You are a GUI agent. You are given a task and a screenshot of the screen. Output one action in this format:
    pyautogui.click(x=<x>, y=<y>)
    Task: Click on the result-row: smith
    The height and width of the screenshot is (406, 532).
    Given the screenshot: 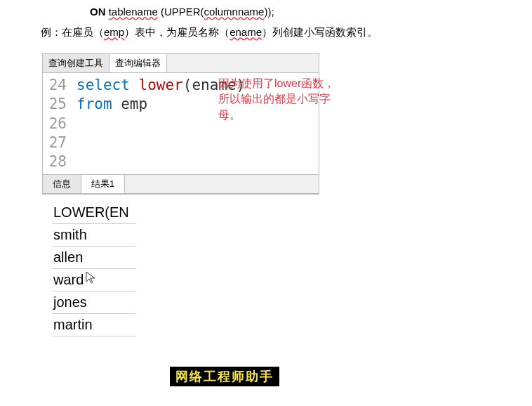 What is the action you would take?
    pyautogui.click(x=94, y=235)
    